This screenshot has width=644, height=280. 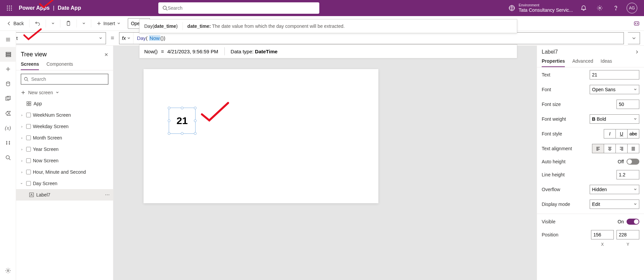 What do you see at coordinates (182, 121) in the screenshot?
I see `selected-label: 21` at bounding box center [182, 121].